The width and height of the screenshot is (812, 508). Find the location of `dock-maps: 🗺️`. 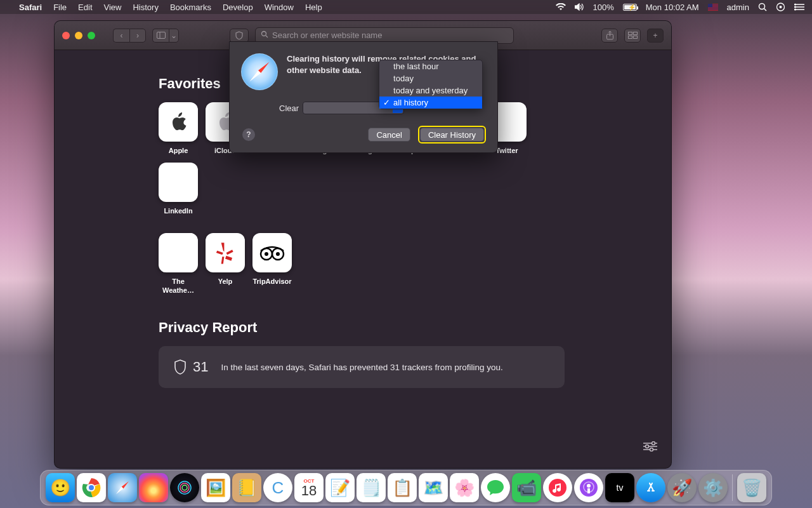

dock-maps: 🗺️ is located at coordinates (433, 488).